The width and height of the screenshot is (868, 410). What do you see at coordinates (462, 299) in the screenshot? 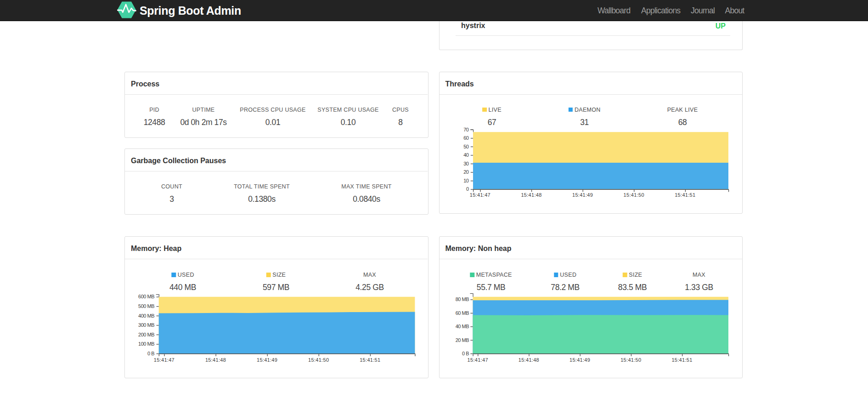
I see `svg-text: 80 MB` at bounding box center [462, 299].